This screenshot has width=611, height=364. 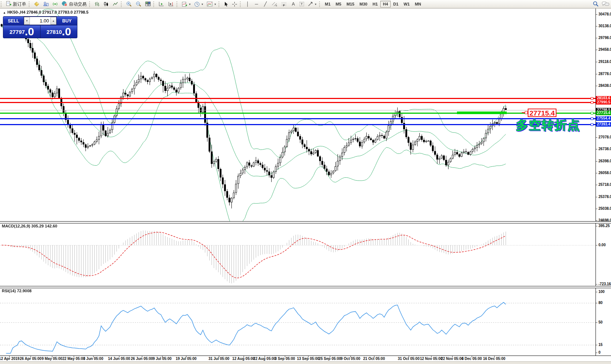 What do you see at coordinates (363, 4) in the screenshot?
I see `tf-m30: M30` at bounding box center [363, 4].